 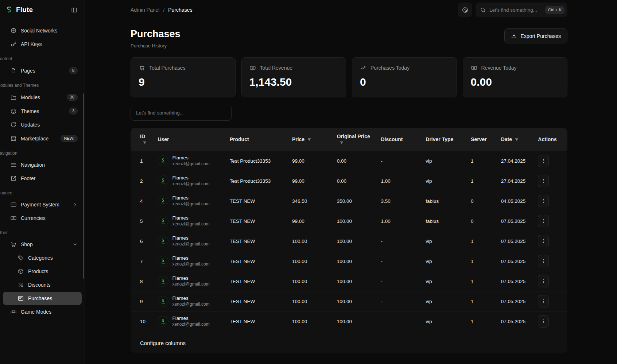 I want to click on cell-server: 1, so click(x=482, y=261).